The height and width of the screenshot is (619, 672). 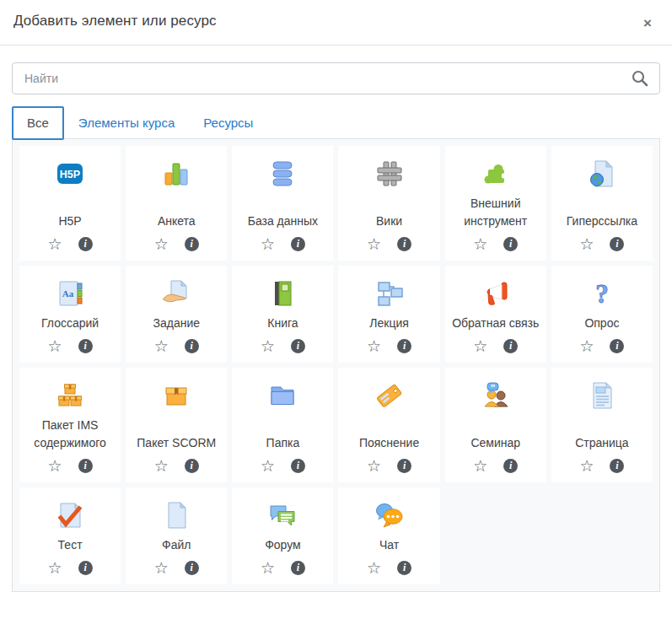 What do you see at coordinates (389, 536) in the screenshot?
I see `module-card-chat: Чат☆i` at bounding box center [389, 536].